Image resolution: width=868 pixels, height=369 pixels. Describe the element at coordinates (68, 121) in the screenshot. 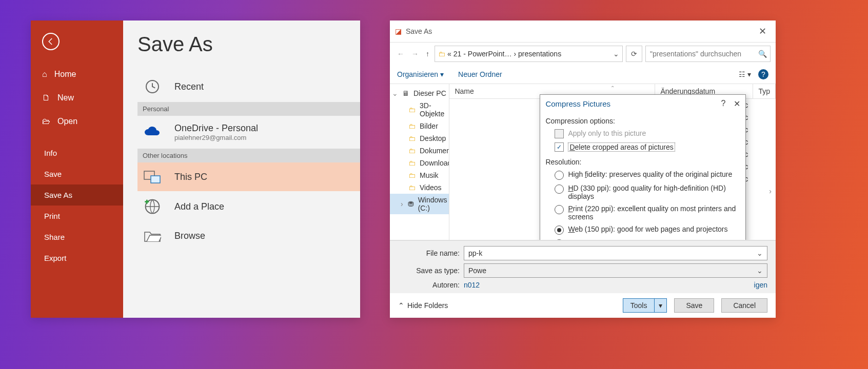

I see `sidebar-label-open: Open` at that location.